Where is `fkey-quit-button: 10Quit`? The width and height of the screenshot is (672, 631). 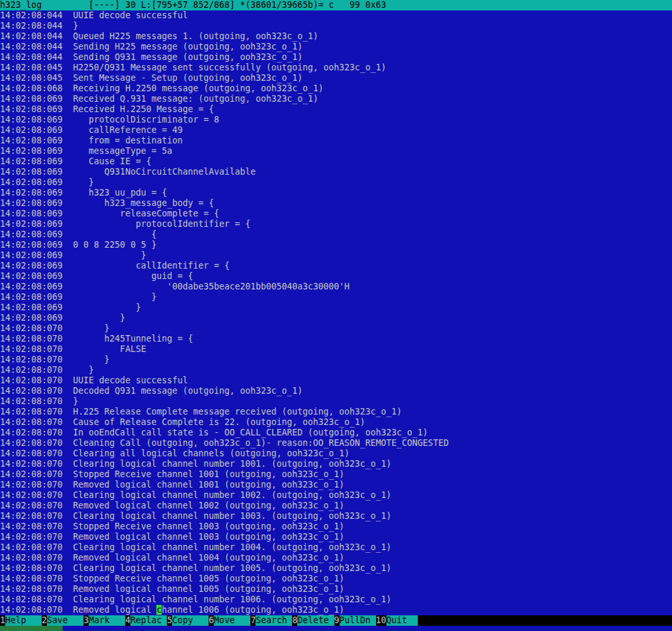
fkey-quit-button: 10Quit is located at coordinates (397, 621).